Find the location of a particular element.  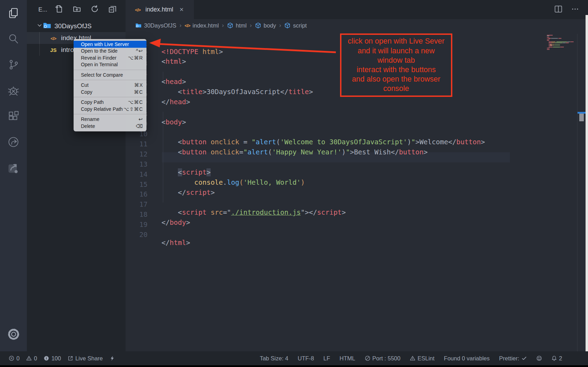

status-item-feedback is located at coordinates (539, 358).